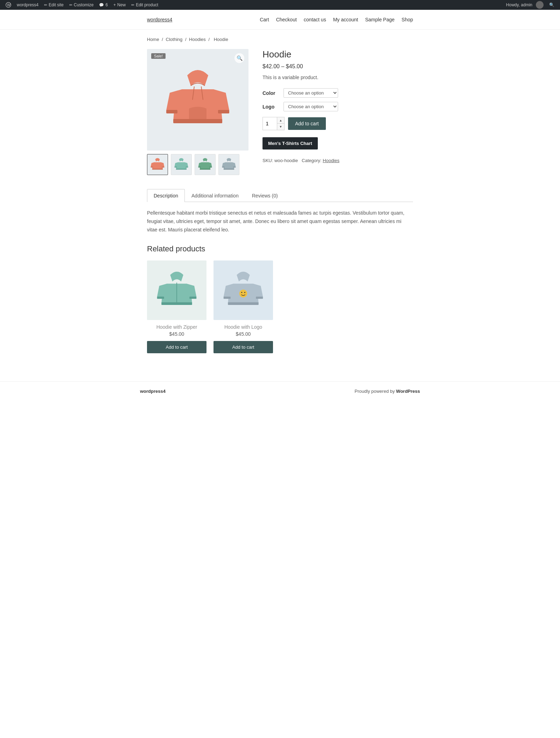  I want to click on site-footer: wordpress4 Proudly powered by WordPress, so click(280, 391).